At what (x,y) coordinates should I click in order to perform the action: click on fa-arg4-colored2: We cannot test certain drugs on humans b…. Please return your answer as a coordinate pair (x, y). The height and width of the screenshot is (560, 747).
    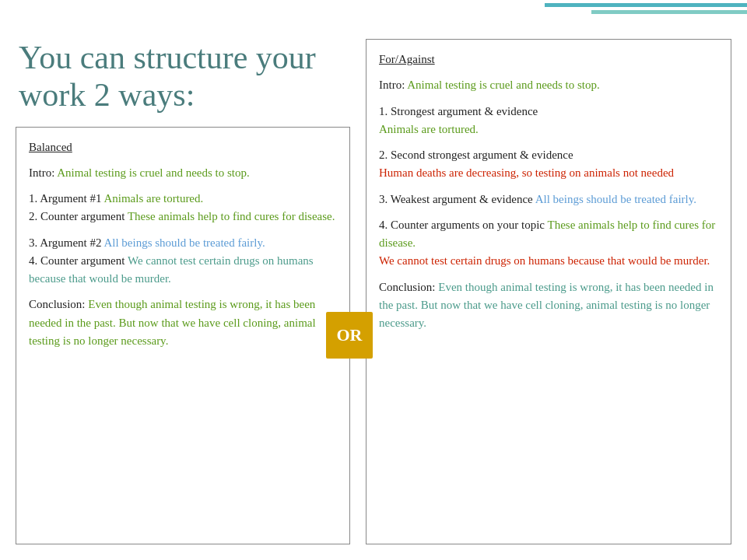
    Looking at the image, I should click on (545, 261).